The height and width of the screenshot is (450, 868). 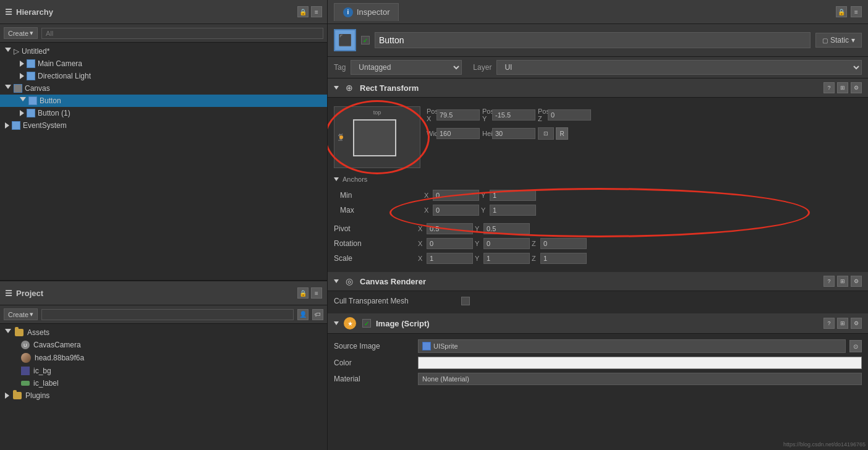 What do you see at coordinates (445, 258) in the screenshot?
I see `scale-x-item: X` at bounding box center [445, 258].